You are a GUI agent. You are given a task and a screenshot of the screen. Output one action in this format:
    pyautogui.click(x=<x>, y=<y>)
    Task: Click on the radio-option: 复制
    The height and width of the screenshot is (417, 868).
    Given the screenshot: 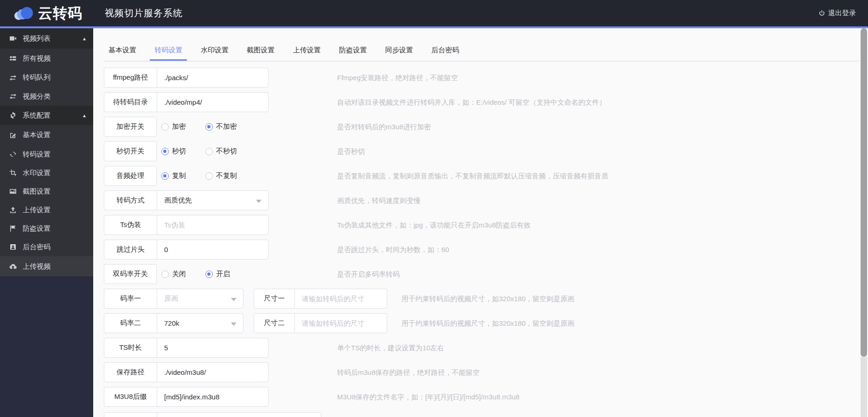 What is the action you would take?
    pyautogui.click(x=173, y=176)
    